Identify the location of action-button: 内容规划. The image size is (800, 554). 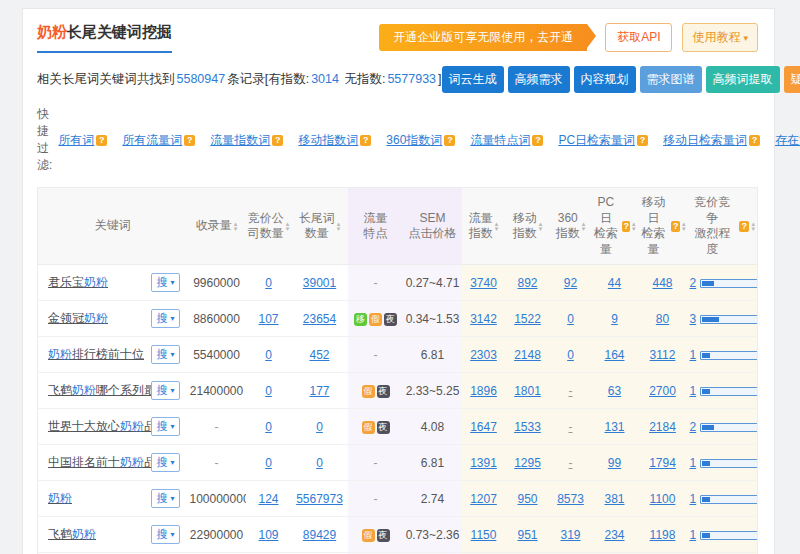
(605, 80).